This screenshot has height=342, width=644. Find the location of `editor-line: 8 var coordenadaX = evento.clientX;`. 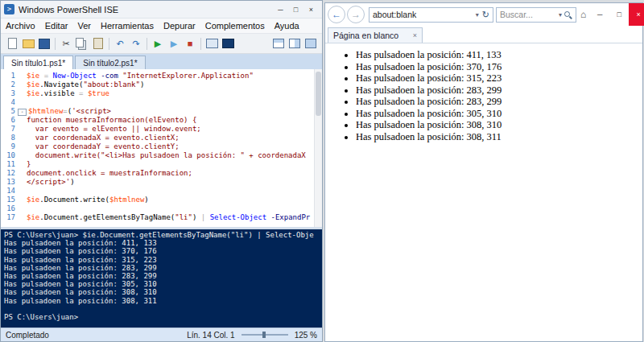

editor-line: 8 var coordenadaX = evento.clientX; is located at coordinates (161, 138).